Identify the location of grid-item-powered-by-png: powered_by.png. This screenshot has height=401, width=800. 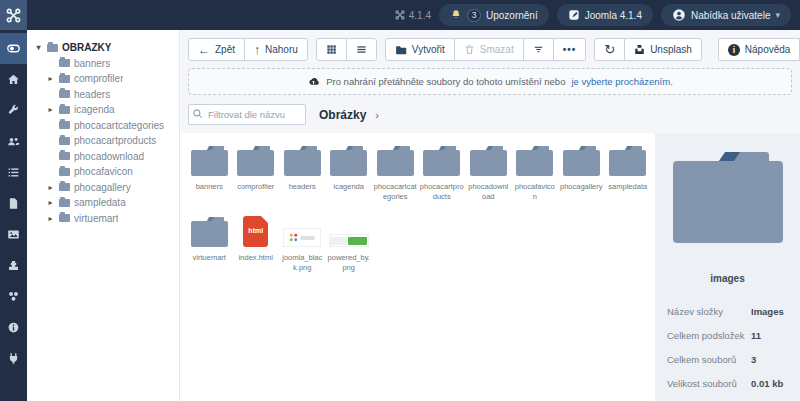
(350, 244).